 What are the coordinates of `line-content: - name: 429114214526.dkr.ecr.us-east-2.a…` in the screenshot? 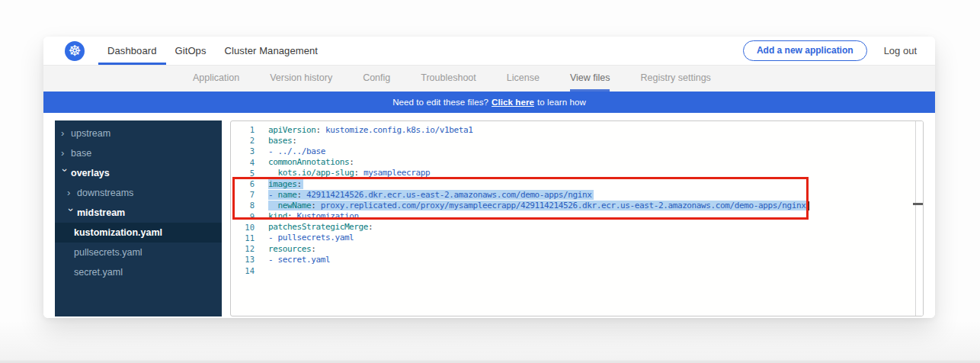 It's located at (431, 195).